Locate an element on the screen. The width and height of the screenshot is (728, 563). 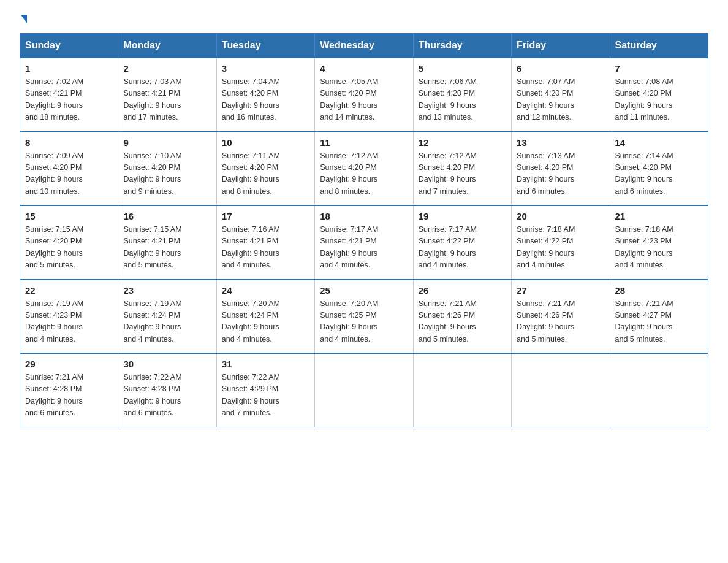
calendar-day-cell: 8 Sunrise: 7:09 AM Sunset: 4:20 PM Dayli… is located at coordinates (69, 169).